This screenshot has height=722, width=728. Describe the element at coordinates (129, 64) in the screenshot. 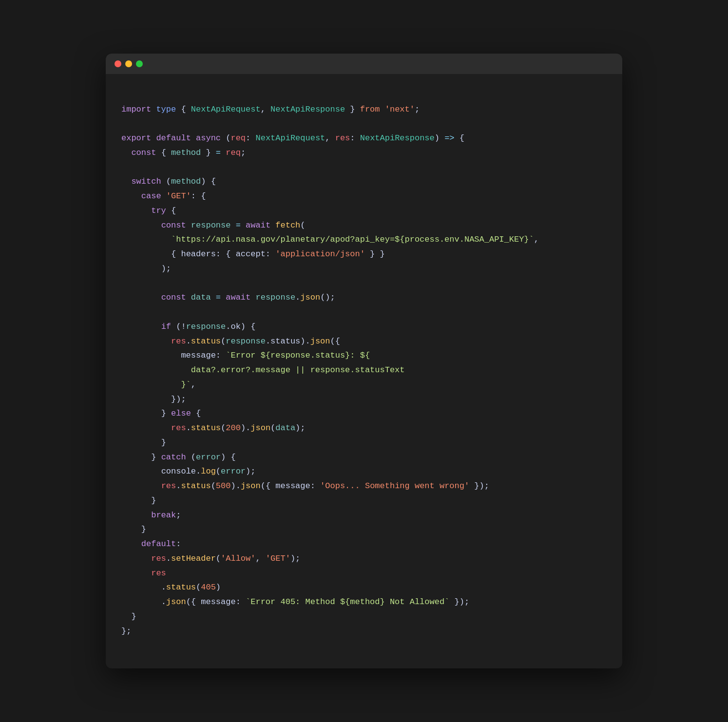

I see `minimize-button` at that location.